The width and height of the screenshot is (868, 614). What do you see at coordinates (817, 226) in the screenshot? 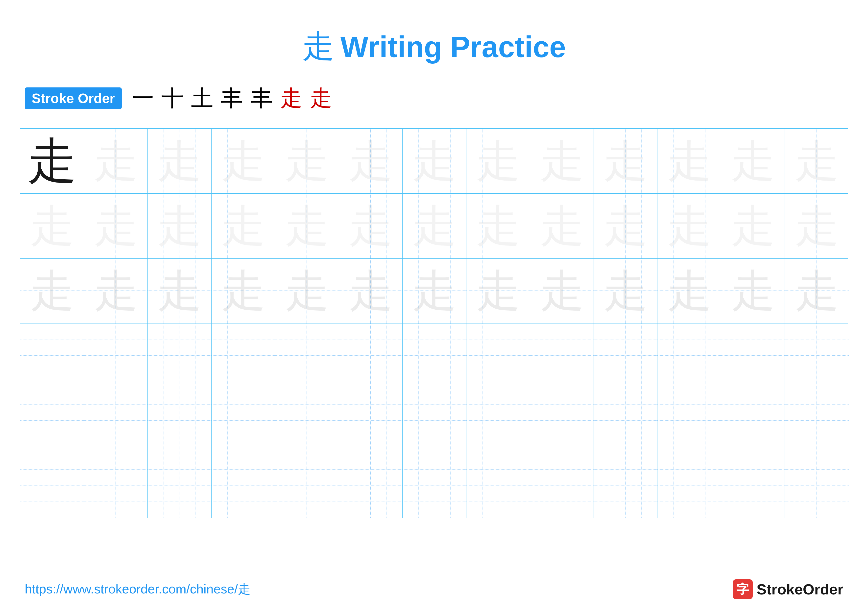
I see `grid-cell-1-12: 走` at bounding box center [817, 226].